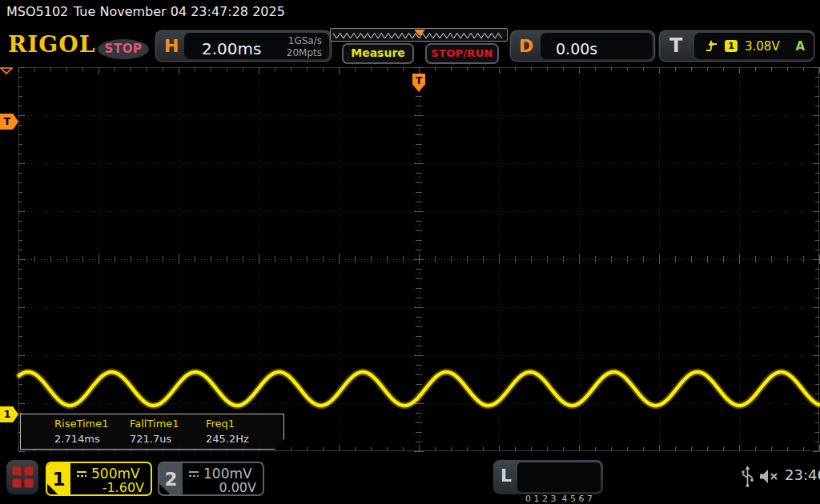  I want to click on channel1-offset: -1.60V, so click(123, 488).